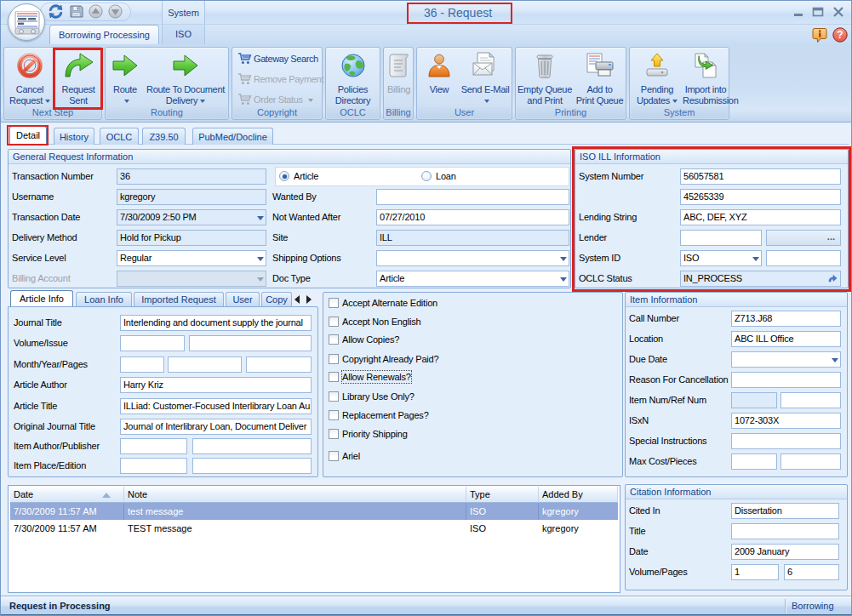  What do you see at coordinates (334, 339) in the screenshot?
I see `checkbox-allow-copies` at bounding box center [334, 339].